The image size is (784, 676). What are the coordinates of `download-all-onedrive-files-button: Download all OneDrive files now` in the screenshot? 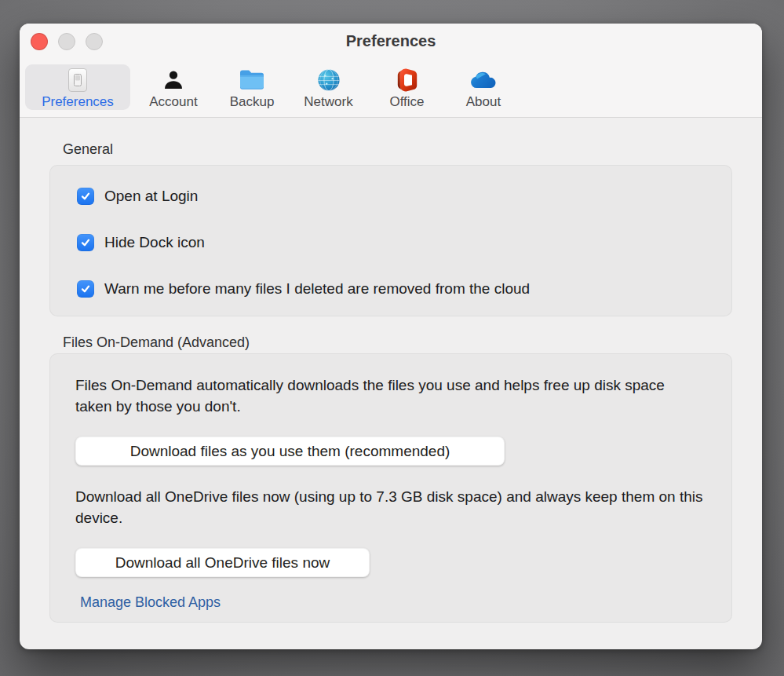 It's located at (223, 562).